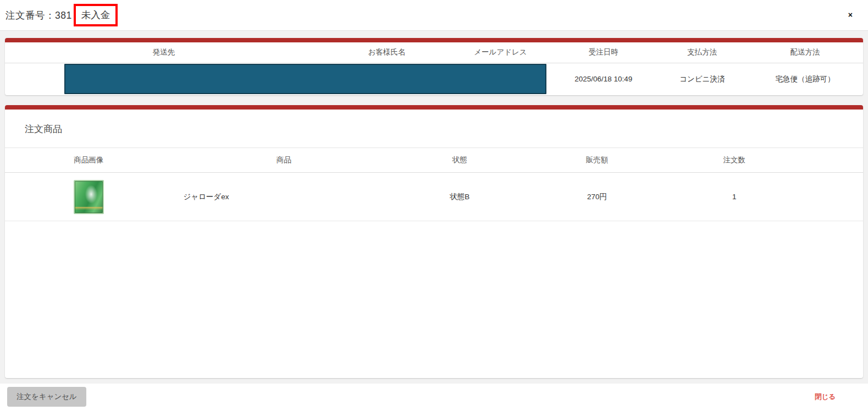  Describe the element at coordinates (825, 397) in the screenshot. I see `close-modal-link: 閉じる` at that location.